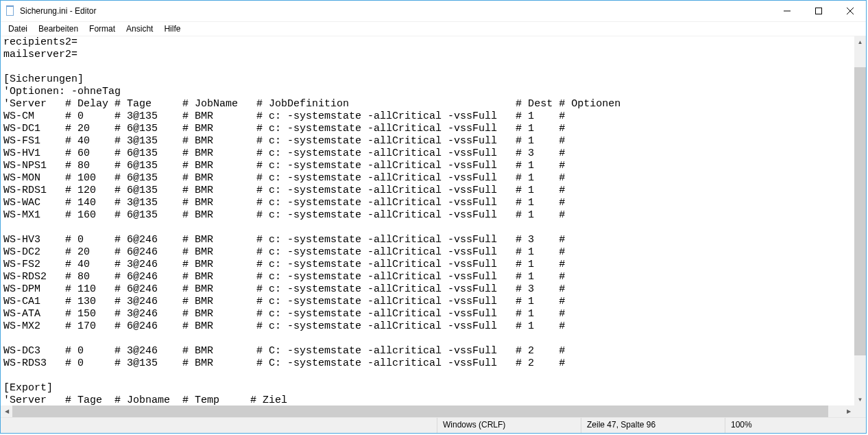  I want to click on notepad-icon, so click(10, 11).